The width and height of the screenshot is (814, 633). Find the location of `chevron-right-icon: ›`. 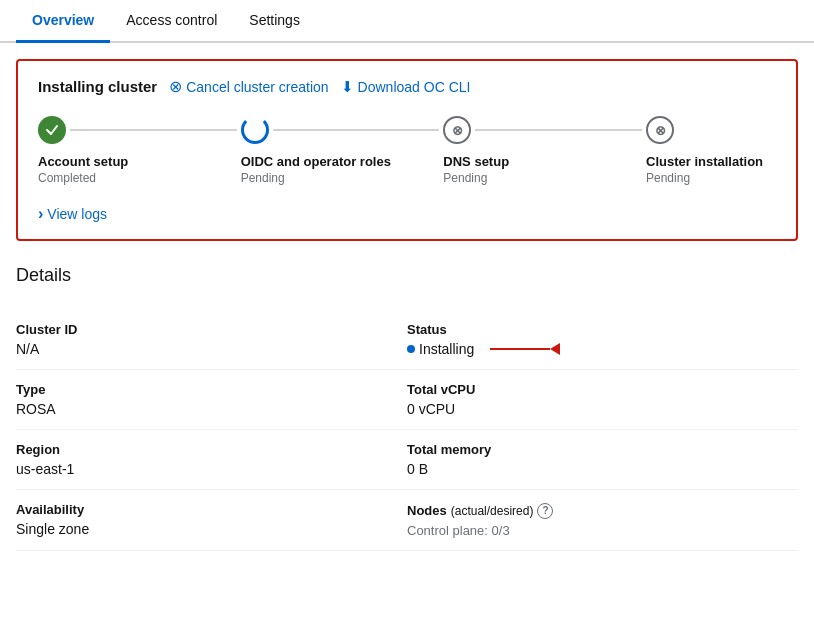

chevron-right-icon: › is located at coordinates (40, 214).